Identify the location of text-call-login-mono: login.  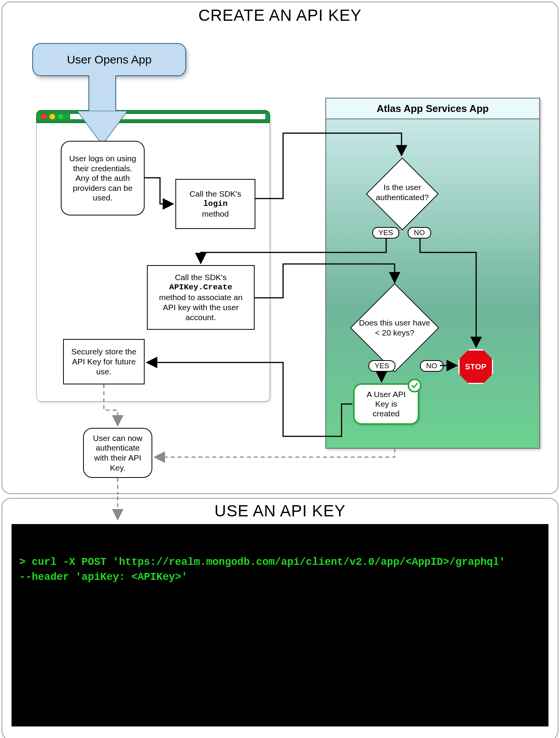
(215, 204).